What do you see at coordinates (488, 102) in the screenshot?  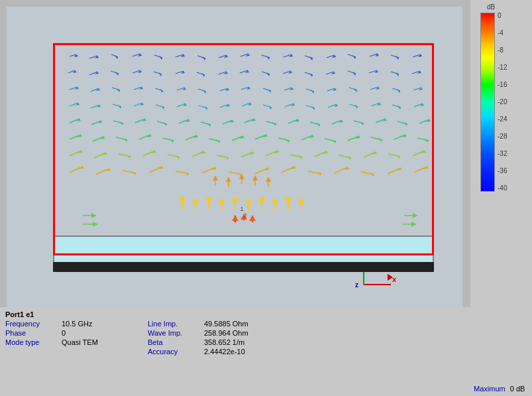 I see `colorbar-gradient` at bounding box center [488, 102].